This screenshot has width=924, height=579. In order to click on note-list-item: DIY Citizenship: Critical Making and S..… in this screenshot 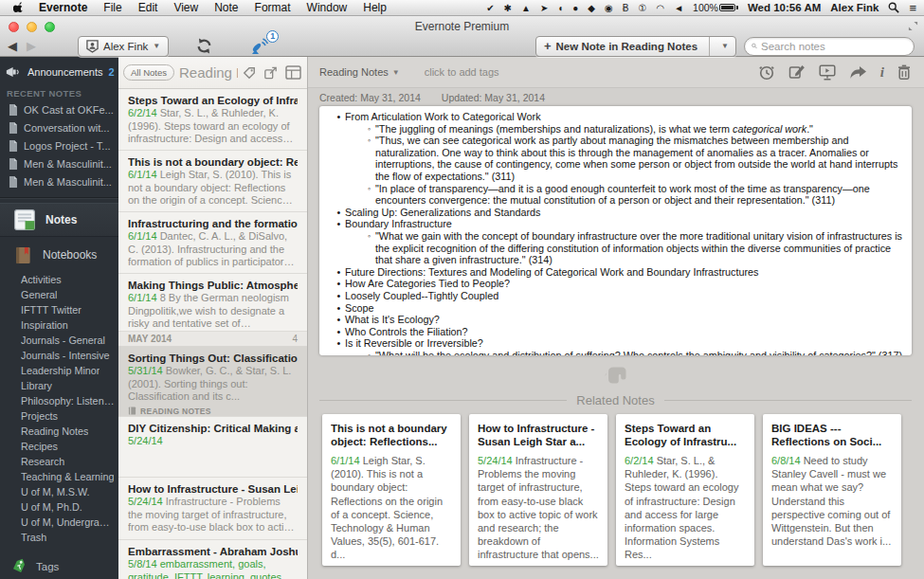, I will do `click(212, 447)`.